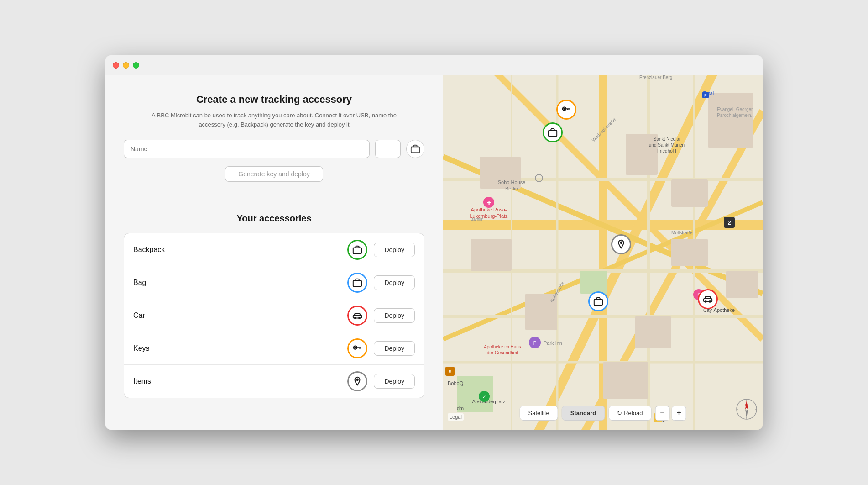  What do you see at coordinates (598, 301) in the screenshot?
I see `map-pin-bag` at bounding box center [598, 301].